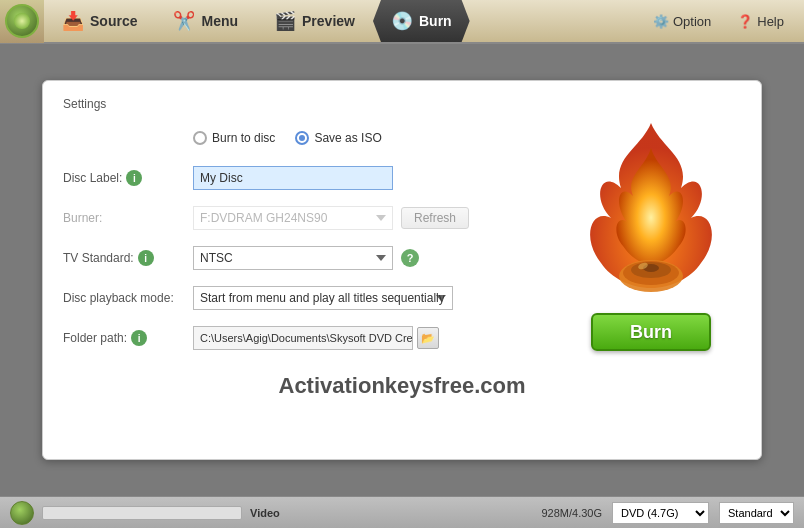 The image size is (804, 528). What do you see at coordinates (22, 21) in the screenshot?
I see `logo-inner` at bounding box center [22, 21].